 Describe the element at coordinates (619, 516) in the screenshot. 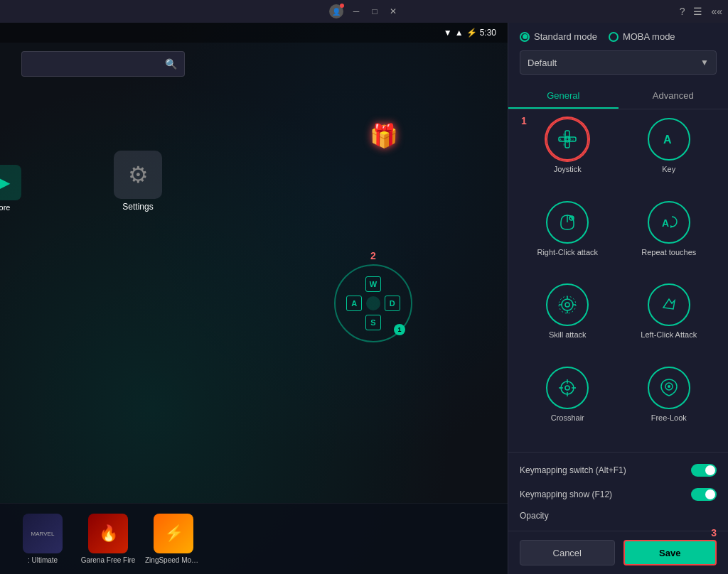

I see `opacity-row: Opacity` at that location.